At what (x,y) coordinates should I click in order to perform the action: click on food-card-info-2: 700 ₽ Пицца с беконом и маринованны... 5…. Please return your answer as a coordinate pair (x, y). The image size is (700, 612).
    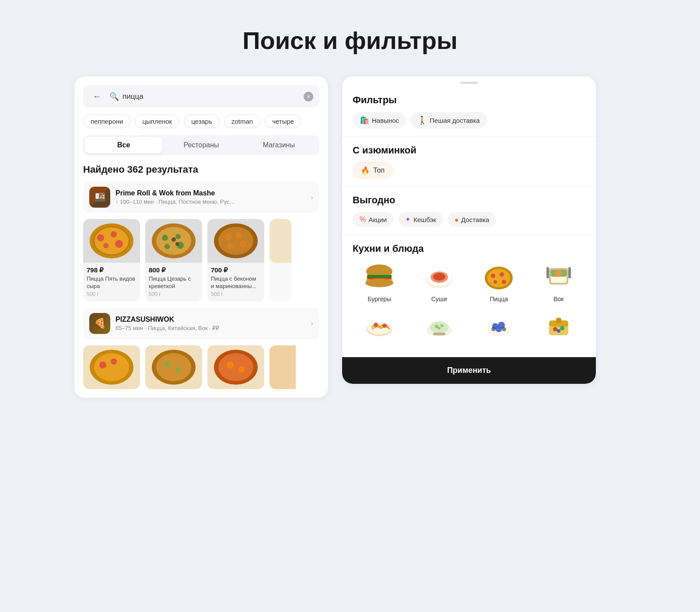
    Looking at the image, I should click on (236, 282).